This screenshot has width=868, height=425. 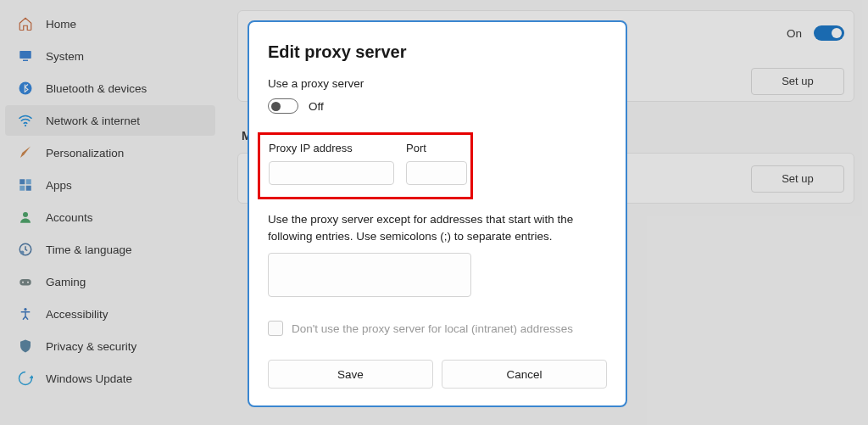 What do you see at coordinates (370, 275) in the screenshot?
I see `except-textarea` at bounding box center [370, 275].